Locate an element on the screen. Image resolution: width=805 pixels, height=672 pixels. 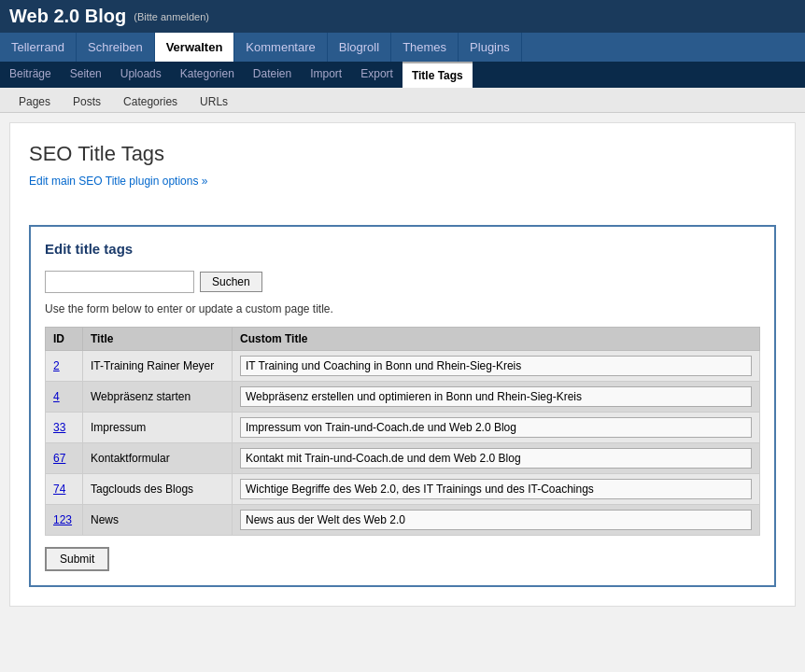
nav-tellerrand: Tellerrand is located at coordinates (38, 47).